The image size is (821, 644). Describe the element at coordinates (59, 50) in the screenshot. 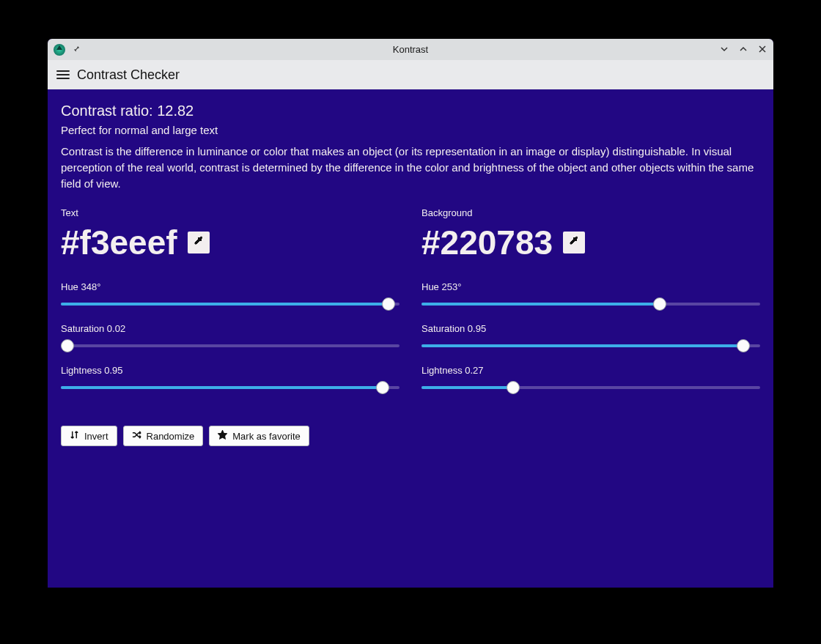

I see `app-icon` at that location.